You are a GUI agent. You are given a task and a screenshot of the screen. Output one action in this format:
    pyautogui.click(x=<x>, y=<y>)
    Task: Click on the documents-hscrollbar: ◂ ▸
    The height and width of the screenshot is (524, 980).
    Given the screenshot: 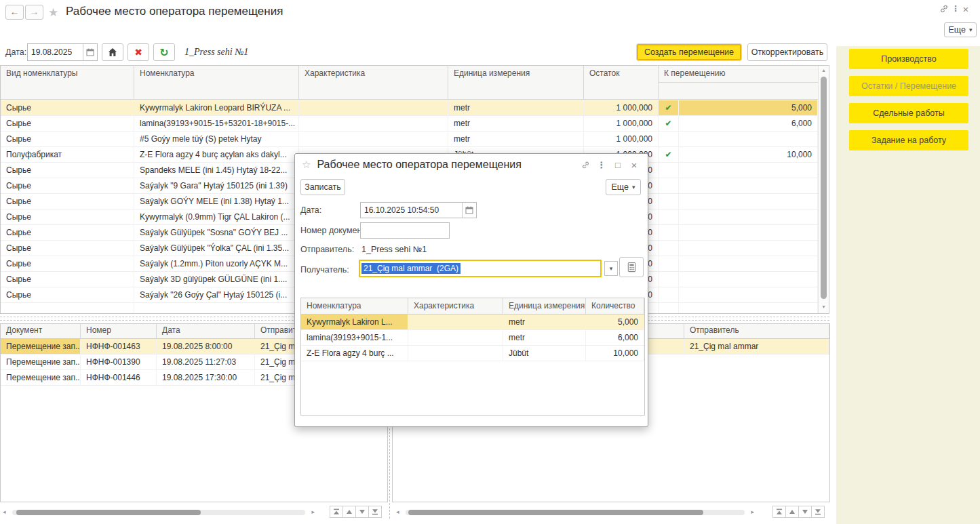 What is the action you would take?
    pyautogui.click(x=159, y=512)
    